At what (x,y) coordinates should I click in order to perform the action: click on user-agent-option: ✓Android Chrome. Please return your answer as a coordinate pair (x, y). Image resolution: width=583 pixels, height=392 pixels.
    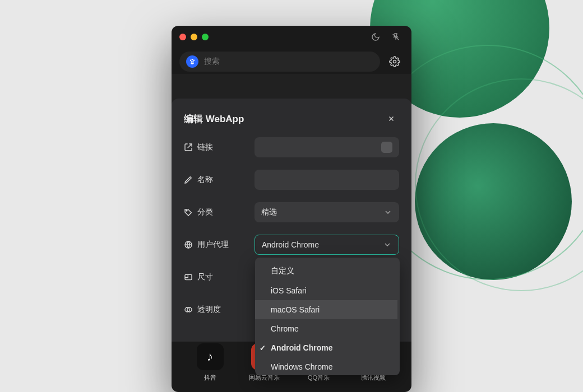
    Looking at the image, I should click on (326, 348).